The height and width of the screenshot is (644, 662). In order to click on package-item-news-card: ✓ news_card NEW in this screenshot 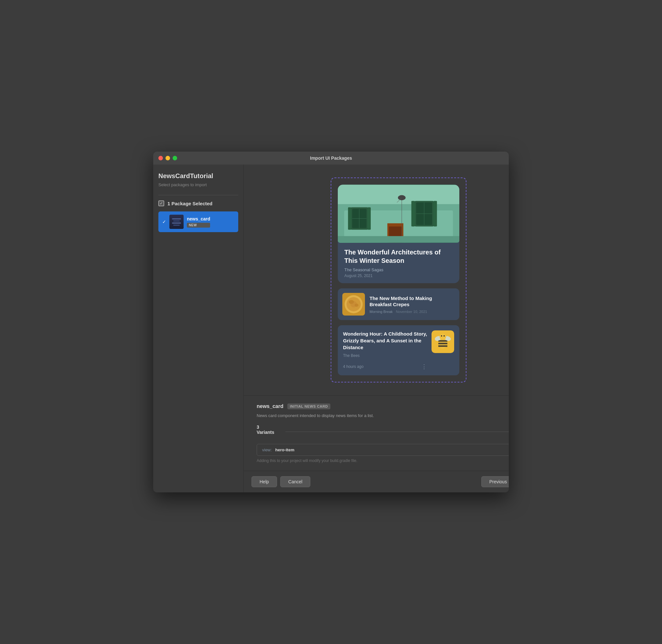, I will do `click(198, 222)`.